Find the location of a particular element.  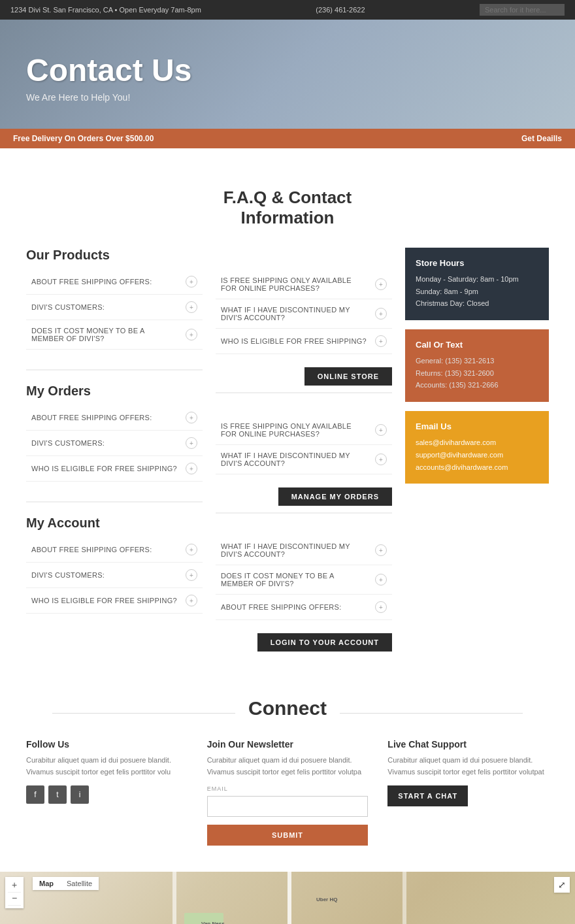

manage-orders-button: Manage My Orders is located at coordinates (335, 497).